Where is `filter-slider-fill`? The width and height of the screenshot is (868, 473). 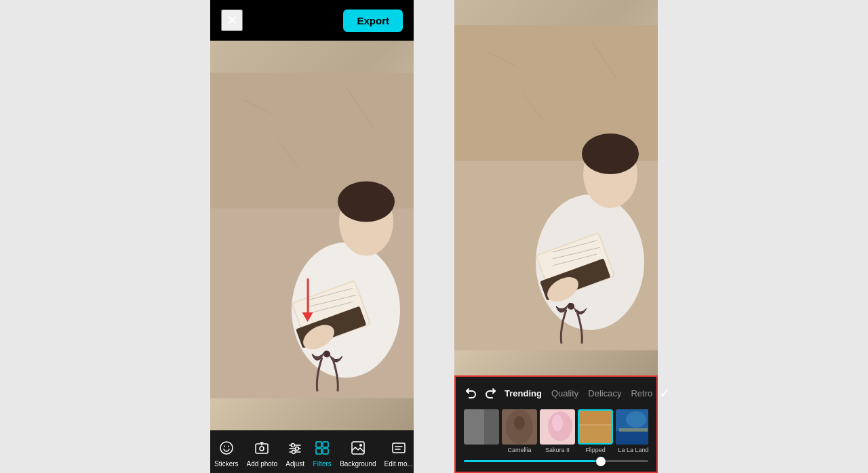 filter-slider-fill is located at coordinates (533, 461).